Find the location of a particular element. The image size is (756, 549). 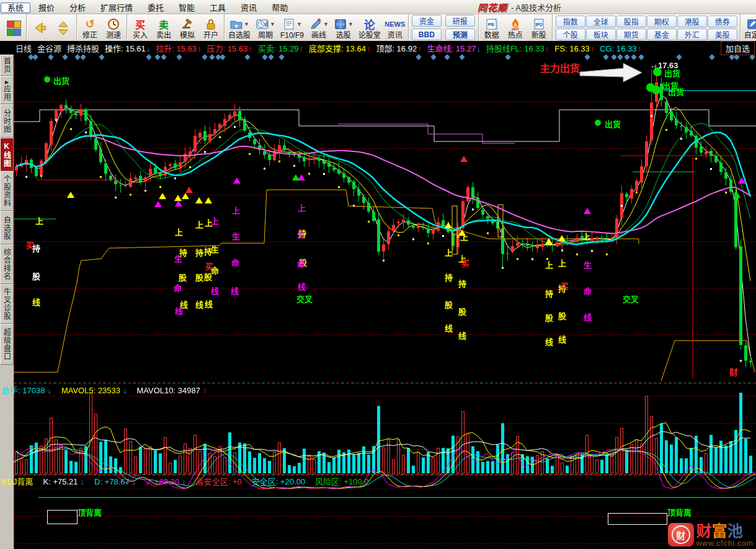

add-to-watchlist-button: 加自选 is located at coordinates (738, 48).